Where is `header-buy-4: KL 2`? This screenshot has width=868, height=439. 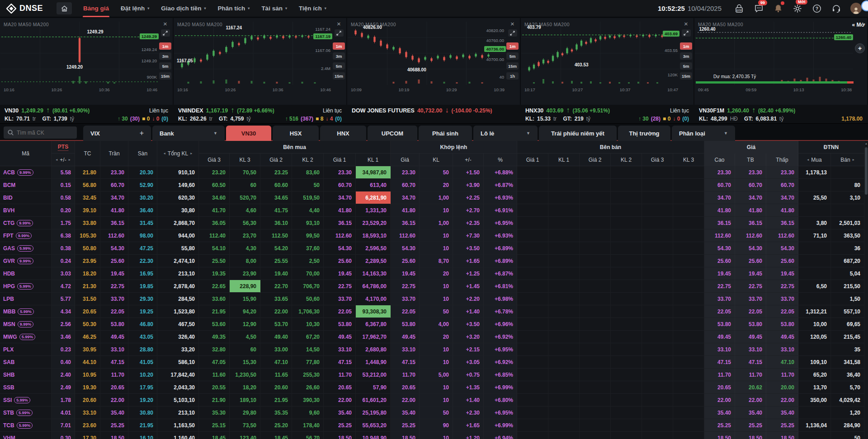 header-buy-4: KL 2 is located at coordinates (308, 160).